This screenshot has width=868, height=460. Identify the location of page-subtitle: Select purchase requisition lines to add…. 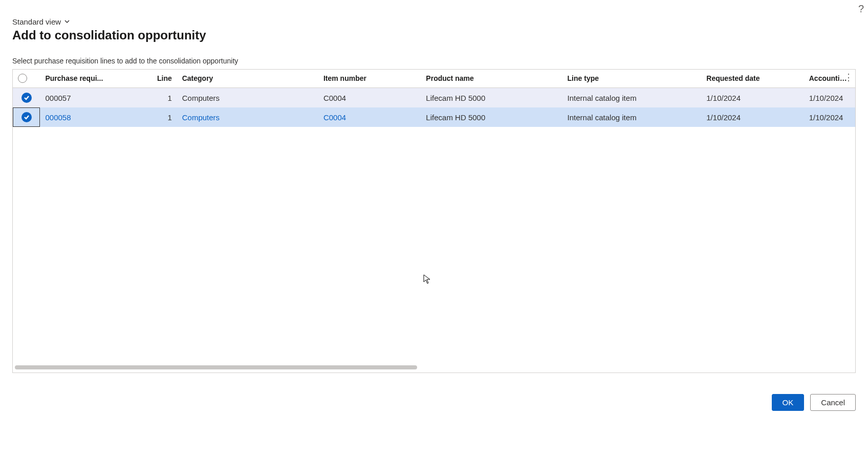
(434, 61).